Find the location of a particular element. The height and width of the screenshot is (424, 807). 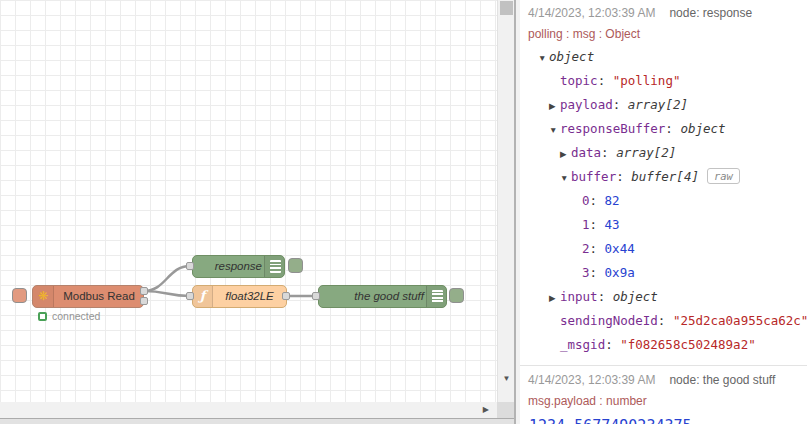

modbus-icon: ❋ is located at coordinates (44, 296).